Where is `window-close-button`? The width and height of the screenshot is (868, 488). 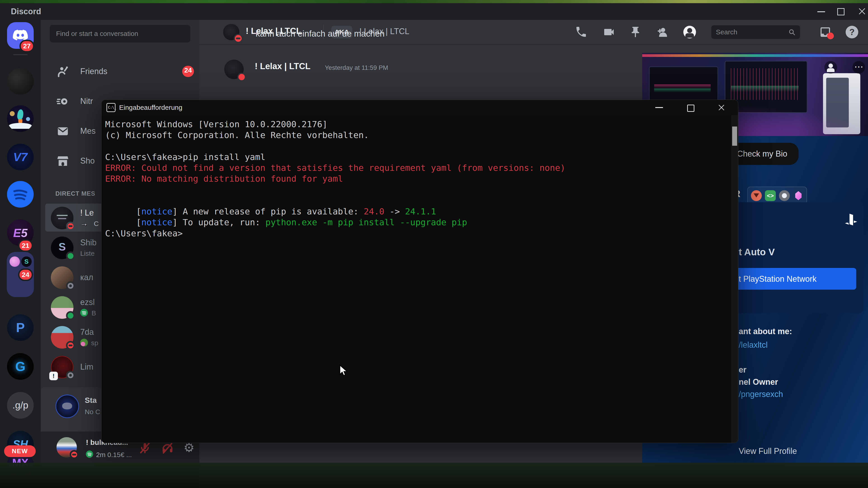 window-close-button is located at coordinates (862, 11).